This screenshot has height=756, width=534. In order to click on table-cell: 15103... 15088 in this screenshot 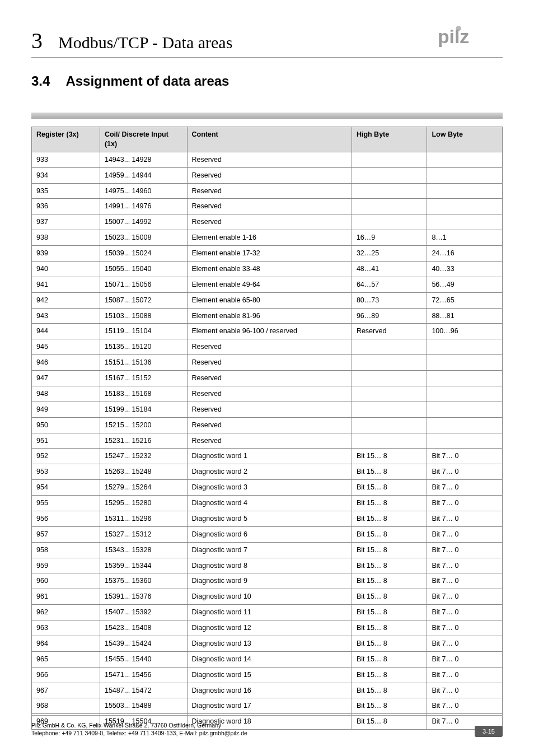, I will do `click(143, 316)`.